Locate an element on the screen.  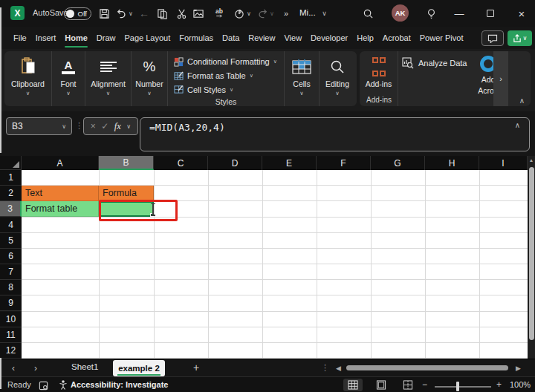
zoom-in-button: + is located at coordinates (499, 385).